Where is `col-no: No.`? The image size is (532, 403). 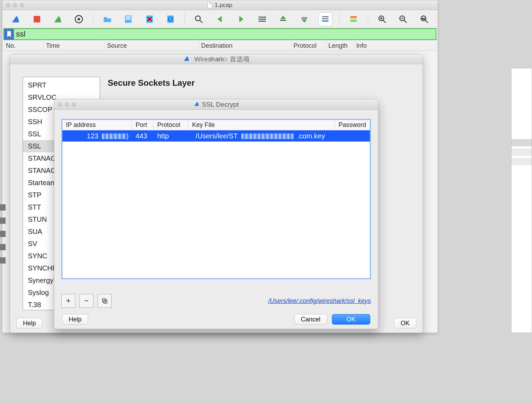 col-no: No. is located at coordinates (24, 46).